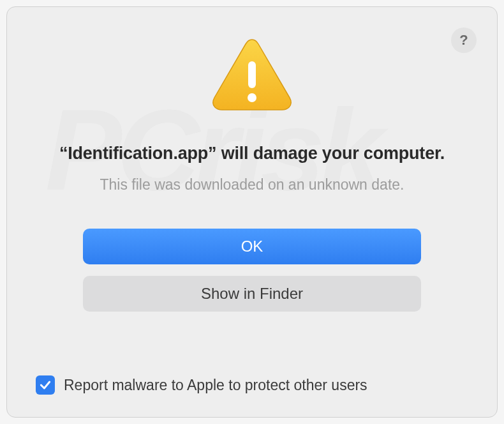 The width and height of the screenshot is (504, 424). What do you see at coordinates (252, 75) in the screenshot?
I see `warning-icon` at bounding box center [252, 75].